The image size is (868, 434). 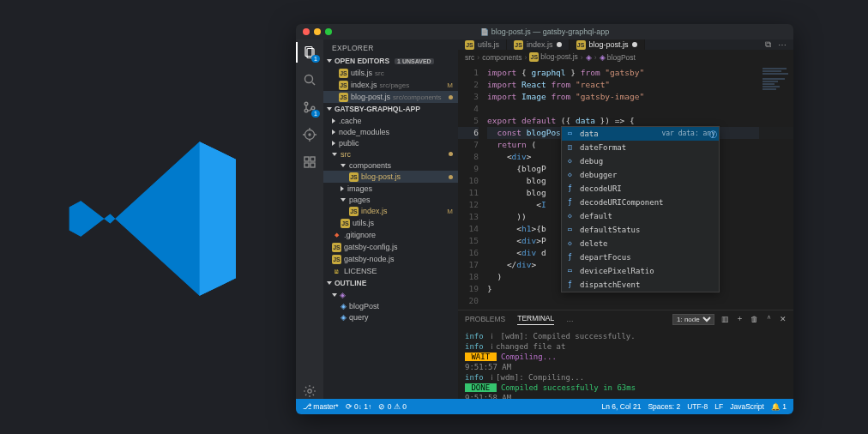 I want to click on folder-item: components, so click(x=391, y=165).